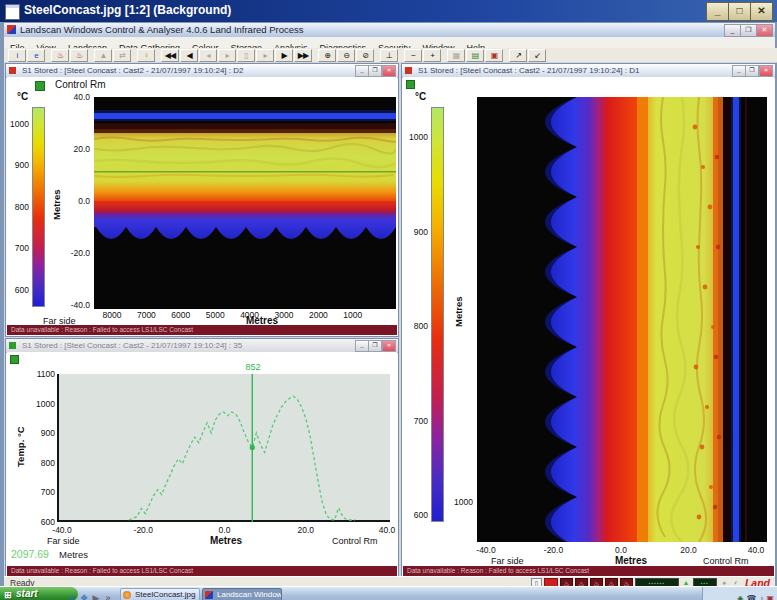  What do you see at coordinates (303, 56) in the screenshot?
I see `fast-forward-button: ▶▶` at bounding box center [303, 56].